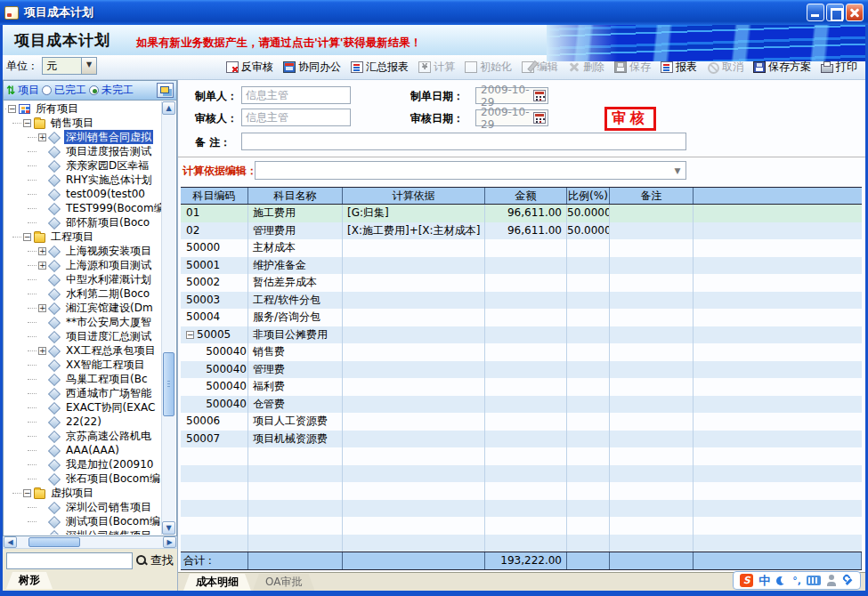  What do you see at coordinates (815, 12) in the screenshot?
I see `minimize-button` at bounding box center [815, 12].